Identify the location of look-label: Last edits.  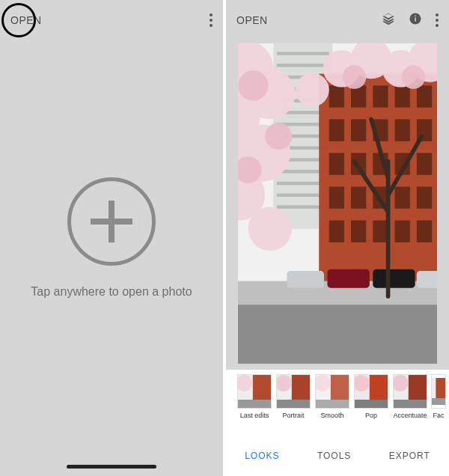
(254, 415).